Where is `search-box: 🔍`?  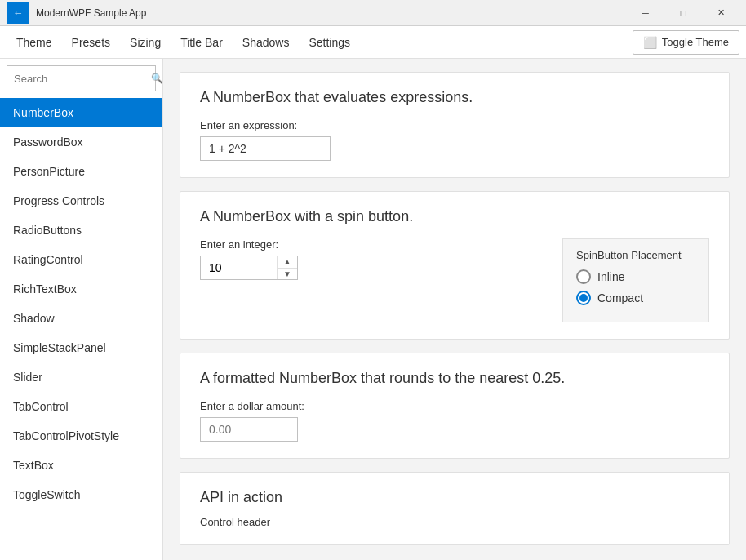
search-box: 🔍 is located at coordinates (82, 78).